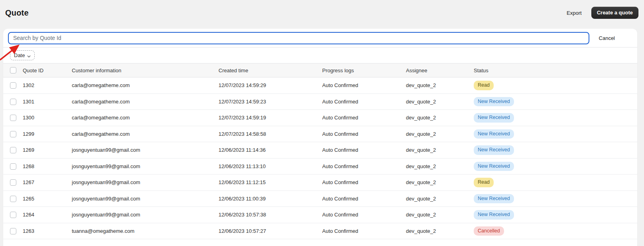  I want to click on filter-row: Date, so click(320, 55).